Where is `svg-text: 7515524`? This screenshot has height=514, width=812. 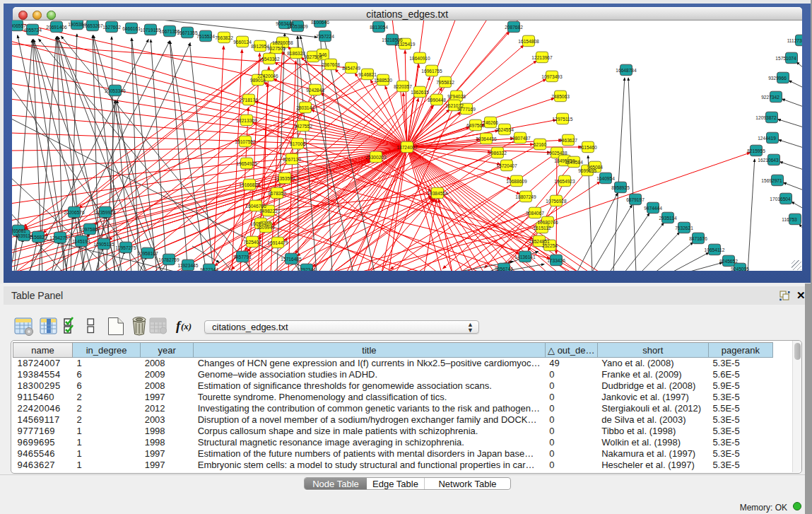 svg-text: 7515524 is located at coordinates (206, 37).